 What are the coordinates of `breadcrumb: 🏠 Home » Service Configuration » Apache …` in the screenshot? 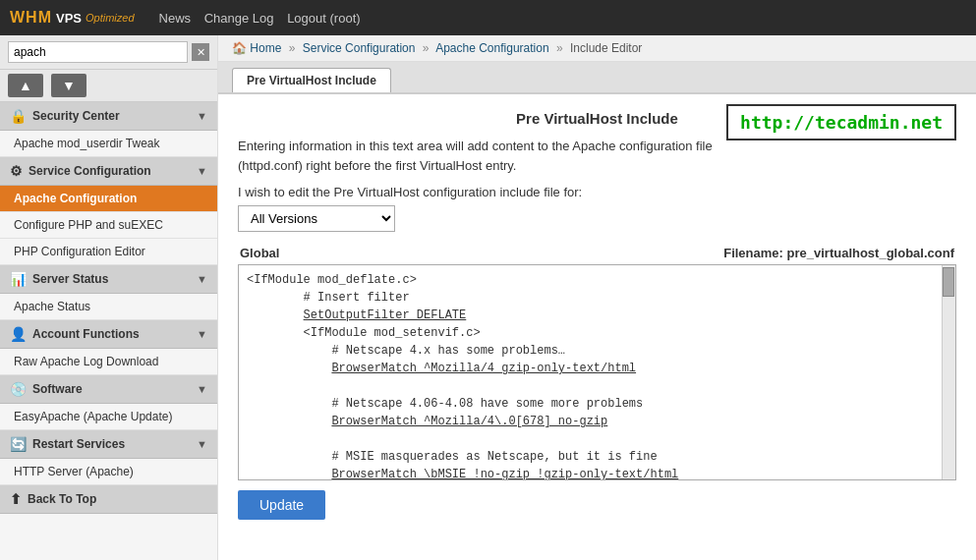 It's located at (598, 49).